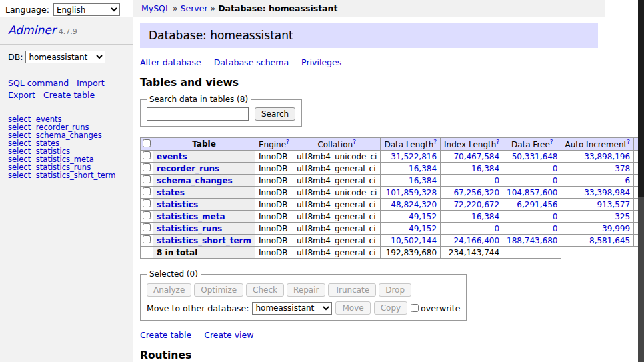 The image size is (644, 362). What do you see at coordinates (476, 205) in the screenshot?
I see `index-length-link: 72,220,672` at bounding box center [476, 205].